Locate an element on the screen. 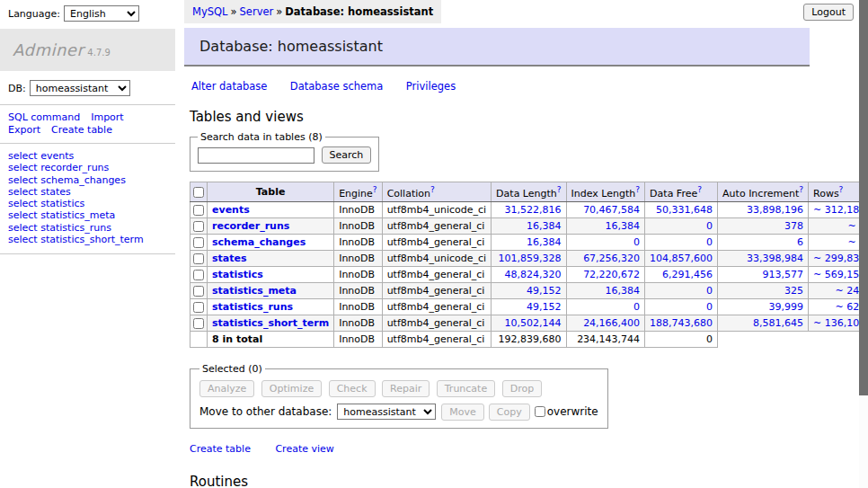 The height and width of the screenshot is (488, 868). column-header-collation: Collation? is located at coordinates (437, 192).